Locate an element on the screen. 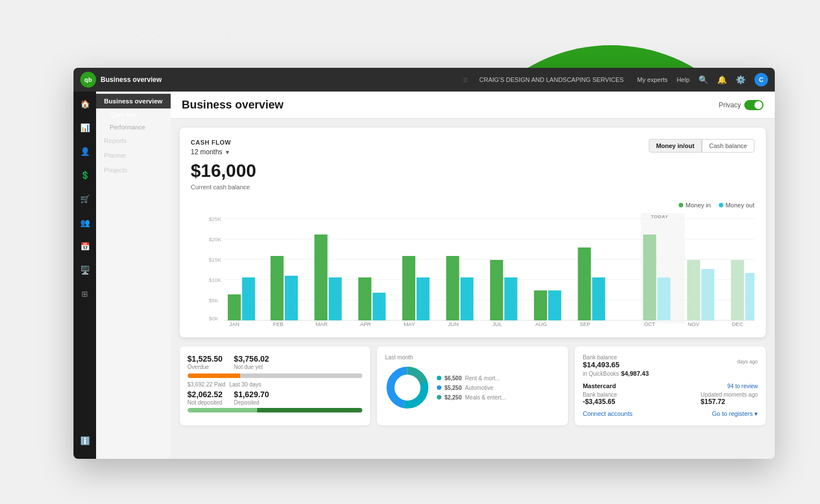  sidebar-icon-people: 👥 is located at coordinates (85, 223).